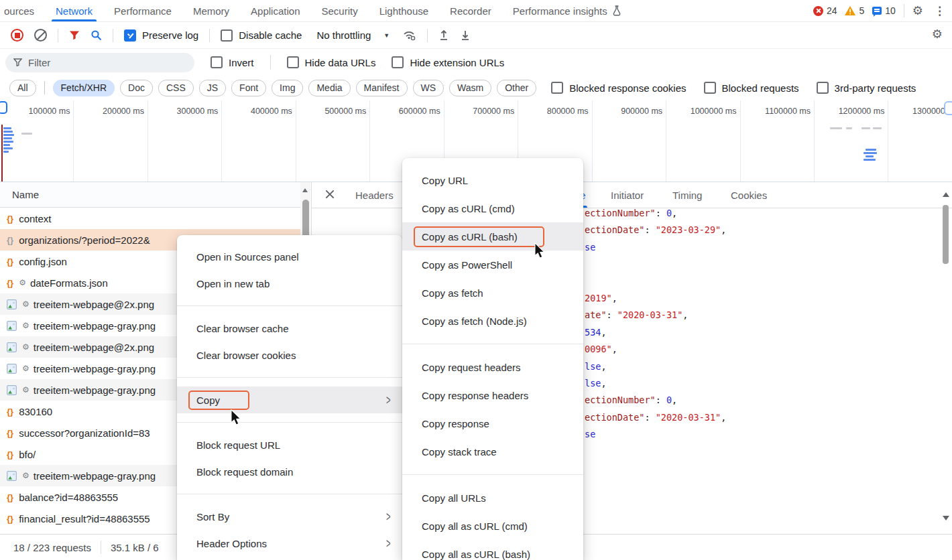  What do you see at coordinates (227, 36) in the screenshot?
I see `disable-cache-checkbox` at bounding box center [227, 36].